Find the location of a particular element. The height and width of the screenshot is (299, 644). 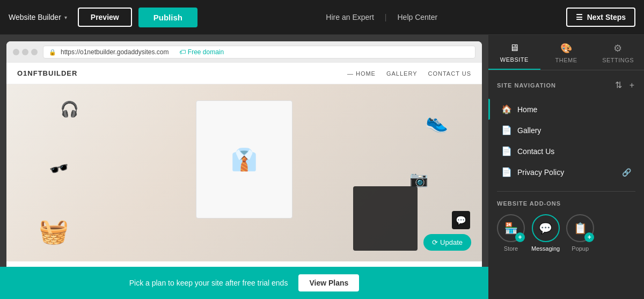

addon-messaging: 💬 Messaging is located at coordinates (545, 233).